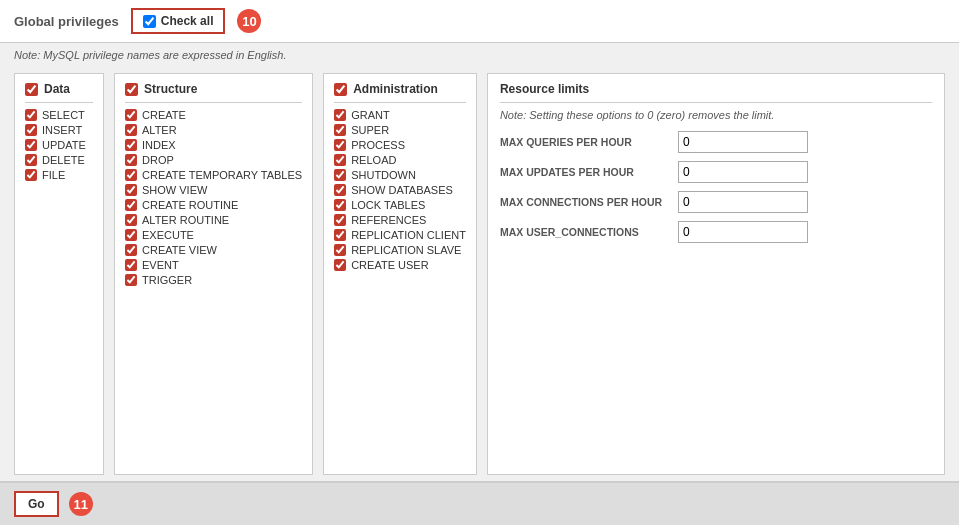 Image resolution: width=959 pixels, height=525 pixels. Describe the element at coordinates (340, 175) in the screenshot. I see `shutdown-checkbox` at that location.